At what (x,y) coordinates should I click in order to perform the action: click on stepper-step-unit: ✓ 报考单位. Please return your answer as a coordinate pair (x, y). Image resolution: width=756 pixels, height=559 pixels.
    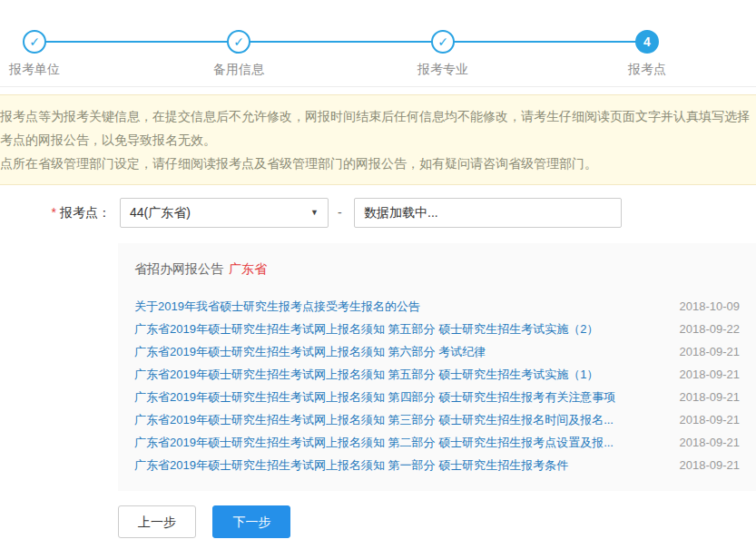
    Looking at the image, I should click on (44, 54).